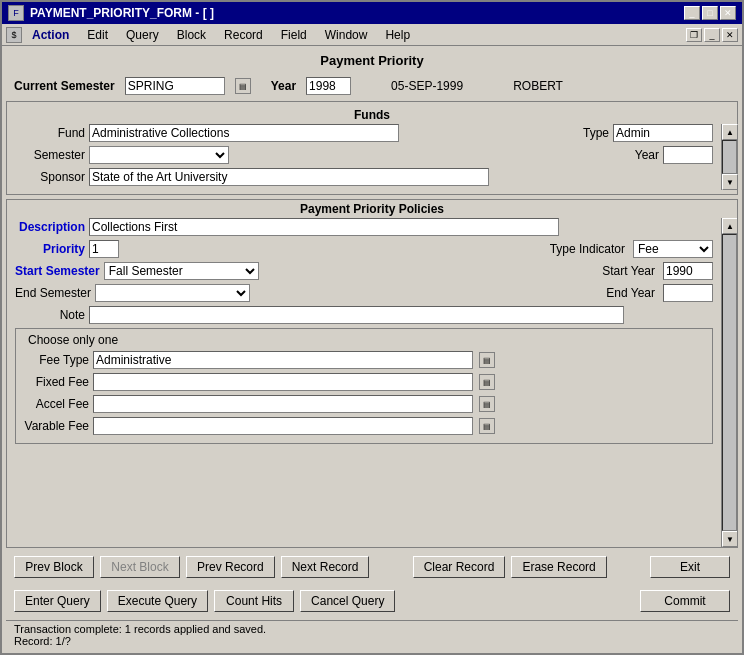 Image resolution: width=744 pixels, height=655 pixels. Describe the element at coordinates (588, 249) in the screenshot. I see `type-indicator-label: Type Indicator` at that location.